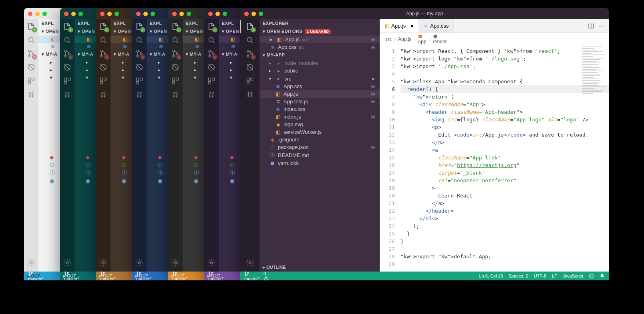 This screenshot has height=314, width=644. Describe the element at coordinates (320, 63) in the screenshot. I see `tree-item: ▸▸node_modules` at that location.